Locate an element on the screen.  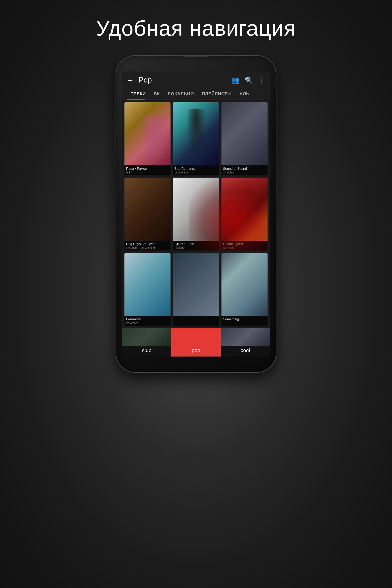
album-info: Dog Days Are Over Florence + the Machine is located at coordinates (148, 246).